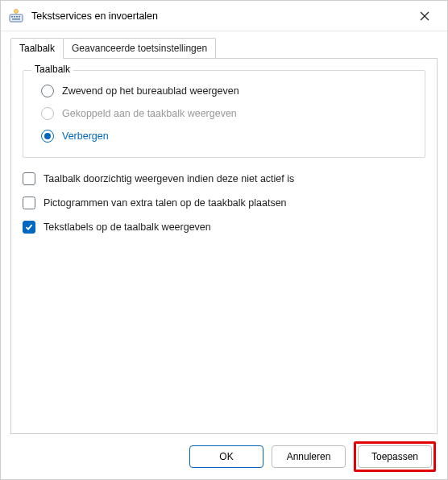 The width and height of the screenshot is (448, 480). Describe the element at coordinates (224, 227) in the screenshot. I see `check-row-text-labels: Tekstlabels op de taalbalk weergeven` at that location.